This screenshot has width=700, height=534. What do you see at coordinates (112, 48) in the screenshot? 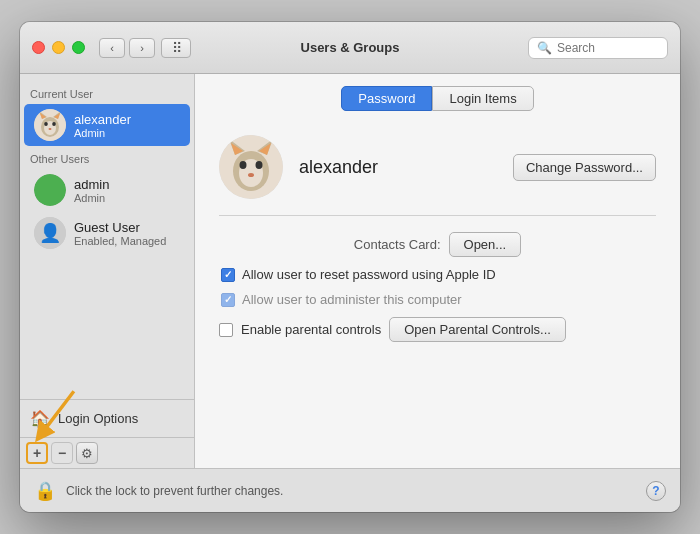
I see `back-button: ‹` at bounding box center [112, 48].